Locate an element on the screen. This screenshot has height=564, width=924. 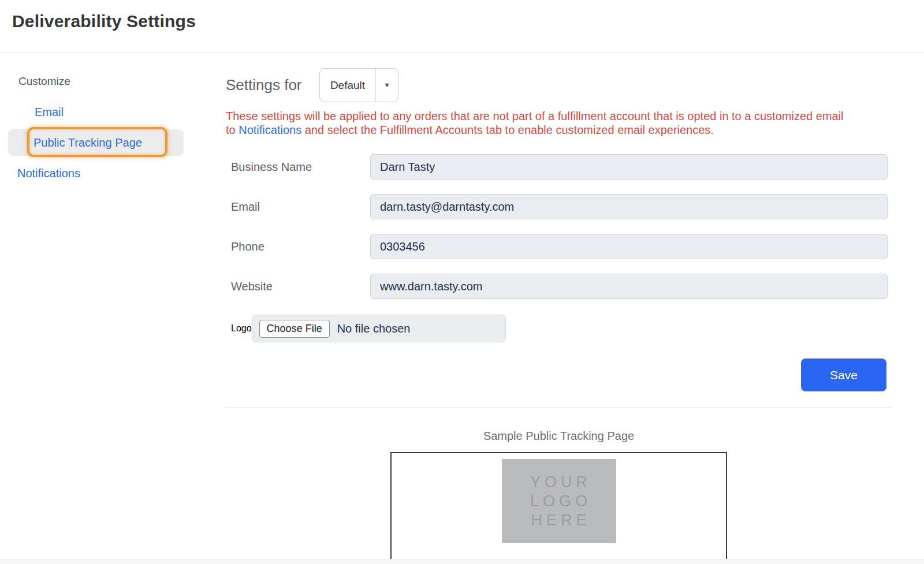
sidebar-item-label: Public Tracking Page is located at coordinates (88, 143).